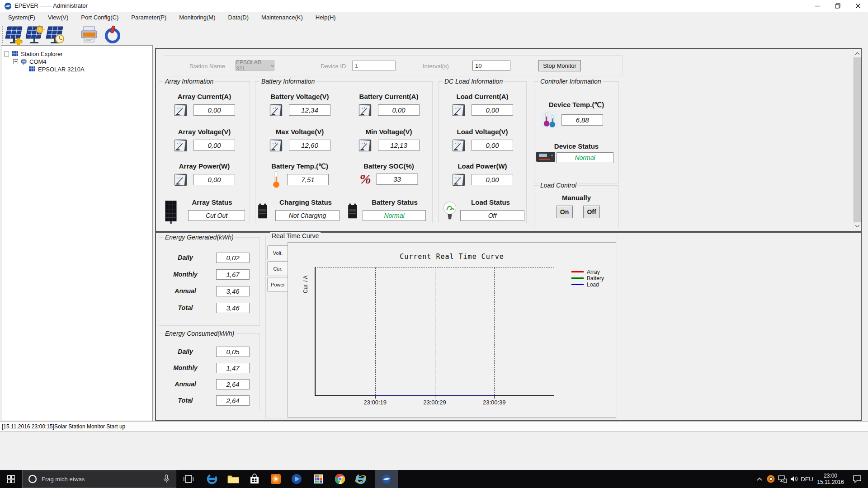  Describe the element at coordinates (326, 18) in the screenshot. I see `menu-help: Help(H)` at that location.